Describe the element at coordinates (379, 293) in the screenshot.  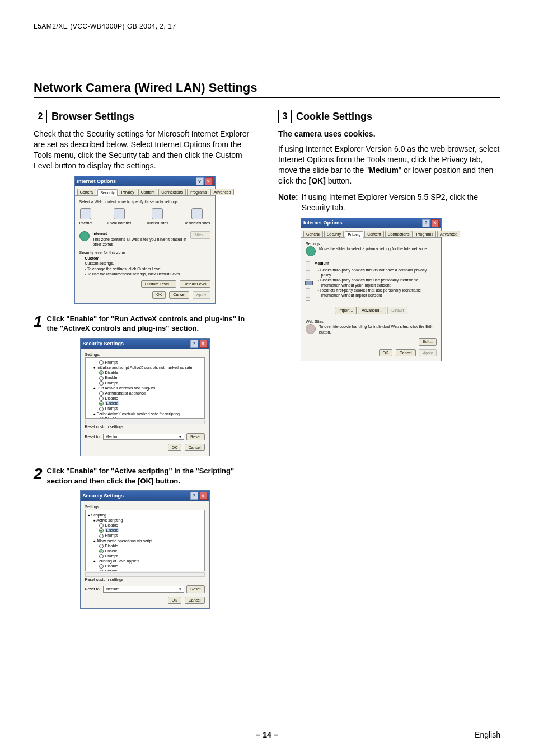
I see `privacy-bullet-3: Restricts first-party cookies that use p…` at that location.